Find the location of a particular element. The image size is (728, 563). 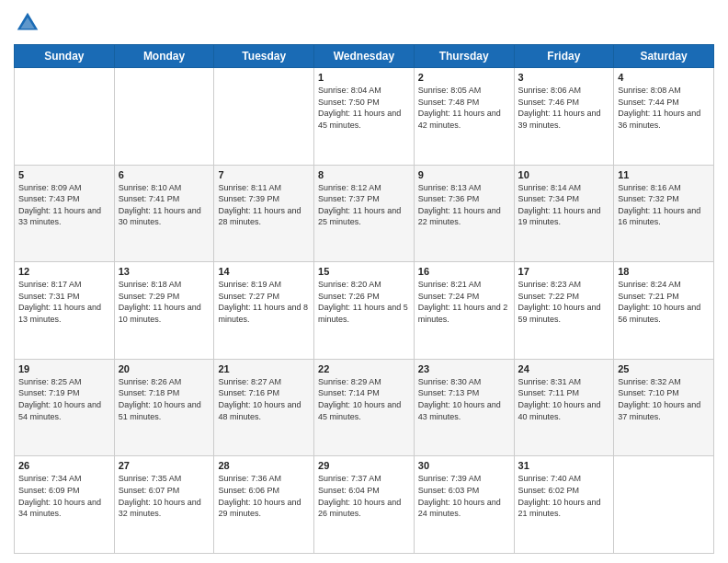

calendar-cell: 19Sunrise: 8:25 AM Sunset: 7:19 PM Dayli… is located at coordinates (64, 408).